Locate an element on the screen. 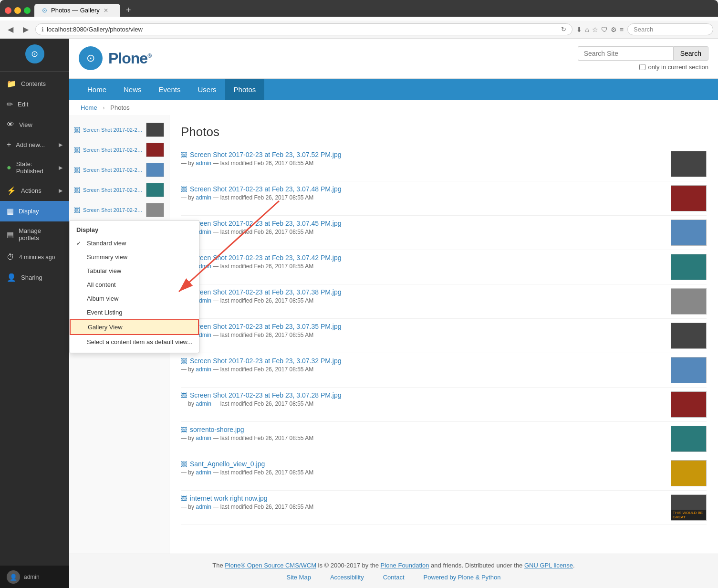  search-button: Search is located at coordinates (691, 53).